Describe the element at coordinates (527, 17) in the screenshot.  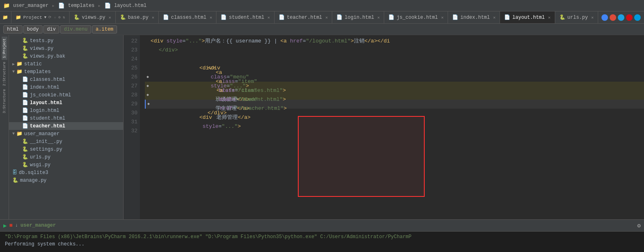
I see `tab-layout-html: 📄 layout.html ✕` at that location.